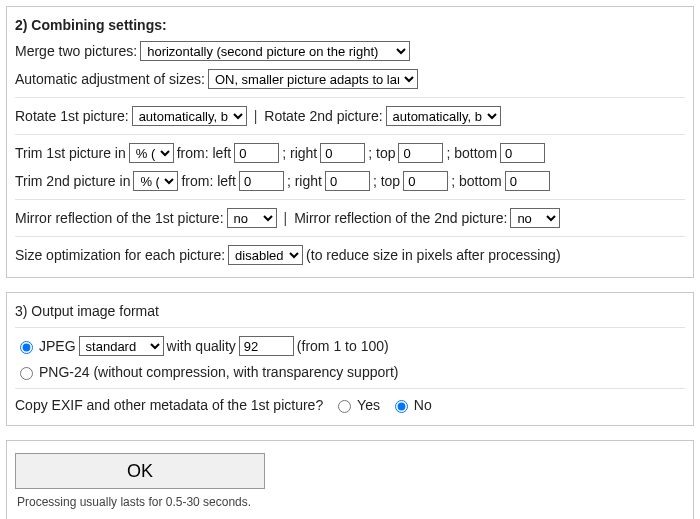 The width and height of the screenshot is (700, 519). Describe the element at coordinates (420, 153) in the screenshot. I see `trim1-top-input` at that location.